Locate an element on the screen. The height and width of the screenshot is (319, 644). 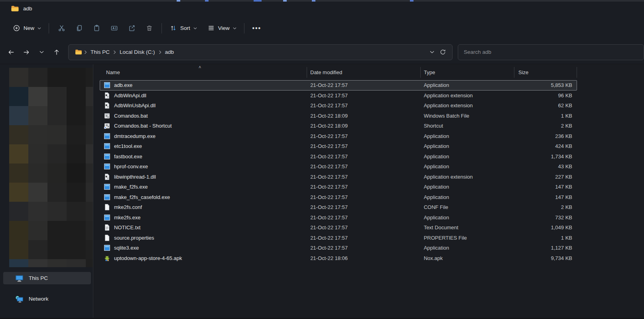
search-box is located at coordinates (551, 52).